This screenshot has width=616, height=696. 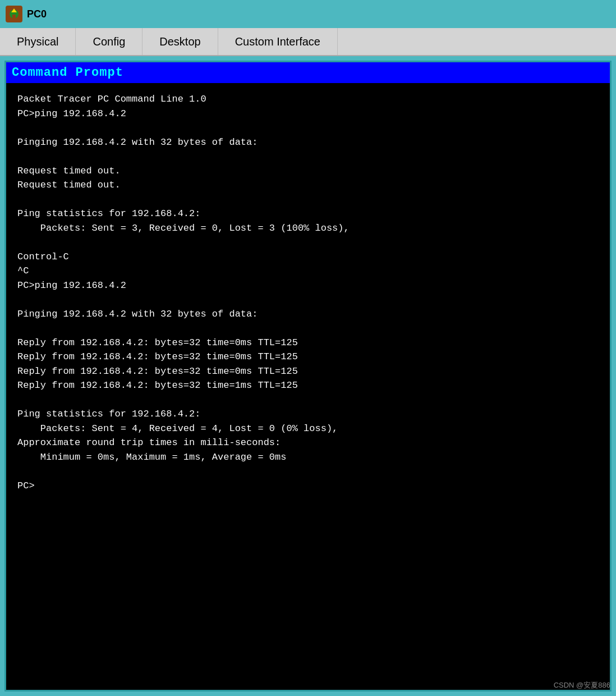 I want to click on tab-config: Config, so click(x=109, y=42).